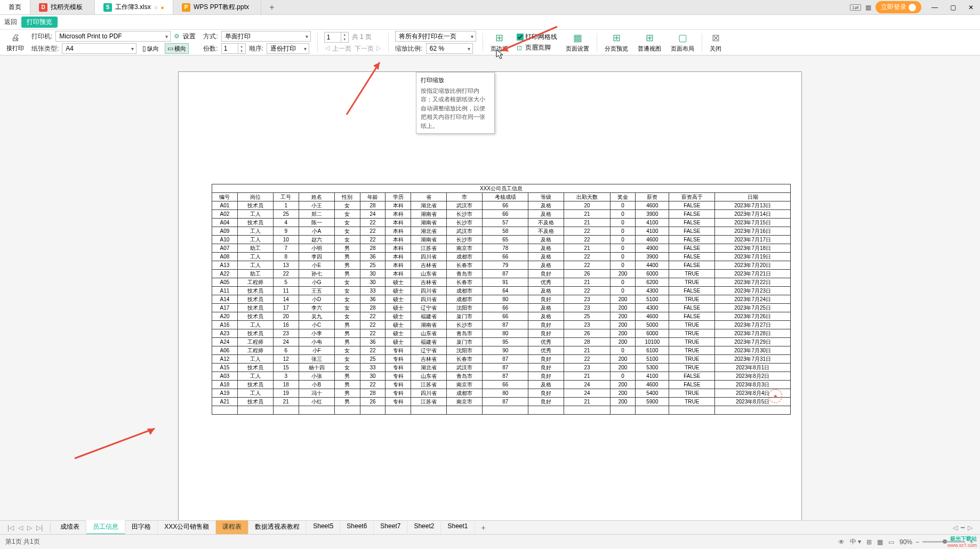 This screenshot has height=549, width=980. What do you see at coordinates (283, 49) in the screenshot?
I see `order-value: 逐份打印` at bounding box center [283, 49].